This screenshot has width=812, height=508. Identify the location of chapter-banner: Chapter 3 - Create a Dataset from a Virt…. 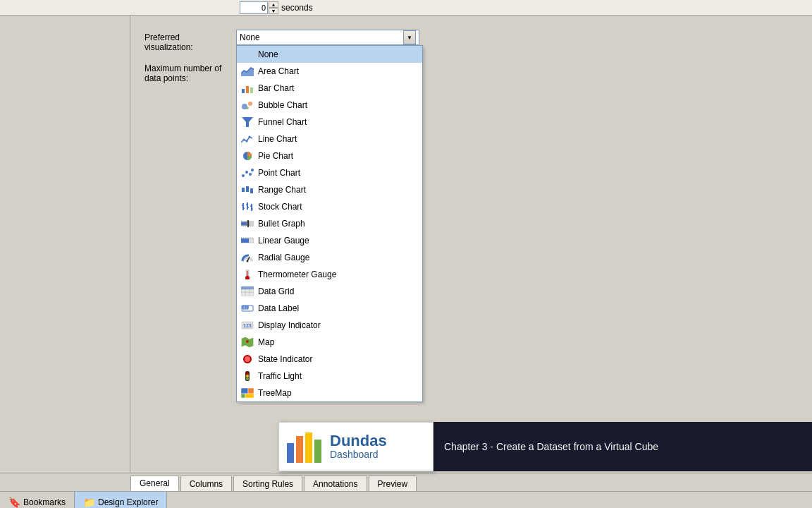
(621, 447).